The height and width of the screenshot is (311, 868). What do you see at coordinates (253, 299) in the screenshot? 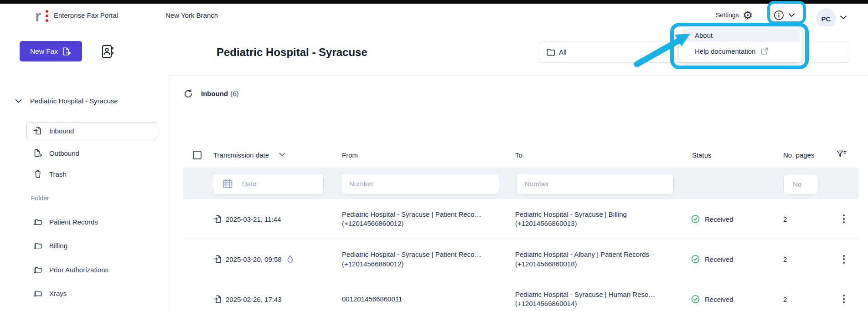
I see `transmission-date: 2025-02-26, 17:43` at bounding box center [253, 299].